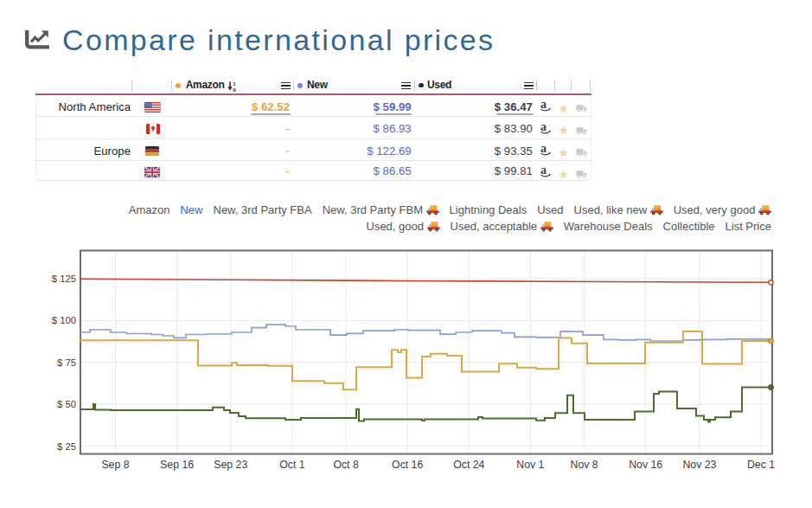 The width and height of the screenshot is (812, 508). I want to click on svg-text: Nov 23, so click(699, 465).